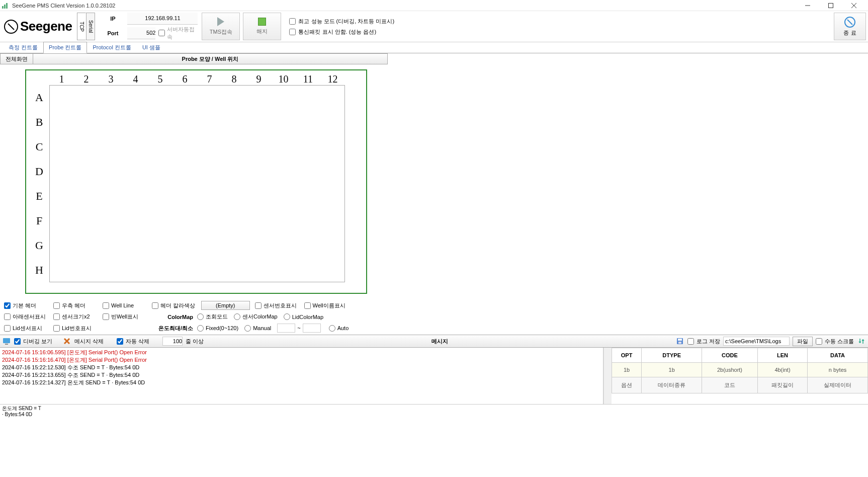  I want to click on line-count-input, so click(172, 341).